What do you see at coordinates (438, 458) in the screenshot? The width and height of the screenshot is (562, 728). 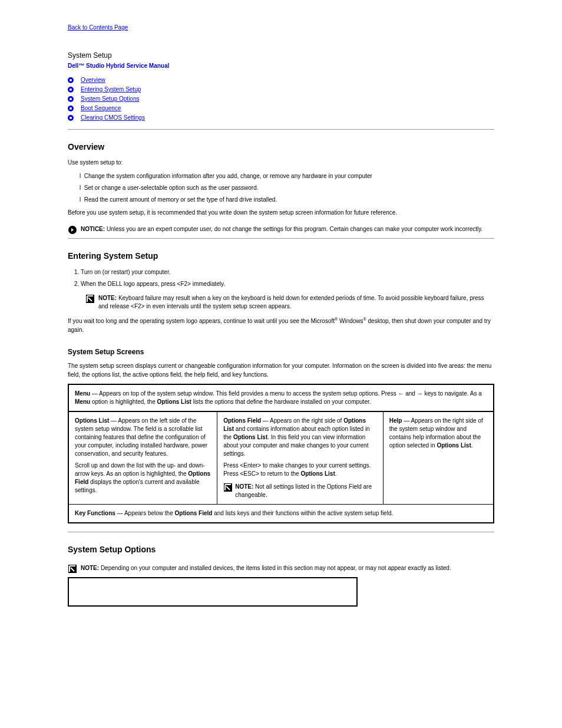 I see `help-cell: Help — Appears on the right side of the …` at bounding box center [438, 458].